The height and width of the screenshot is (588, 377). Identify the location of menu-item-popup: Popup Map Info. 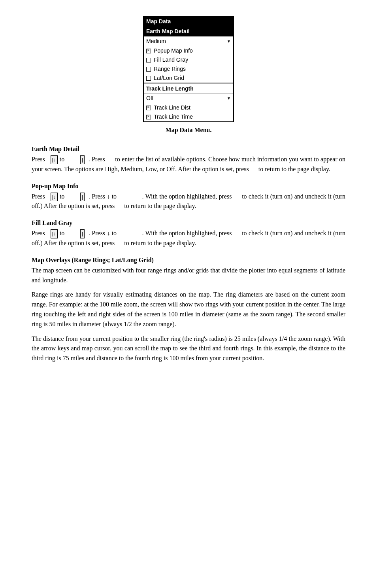
(173, 51).